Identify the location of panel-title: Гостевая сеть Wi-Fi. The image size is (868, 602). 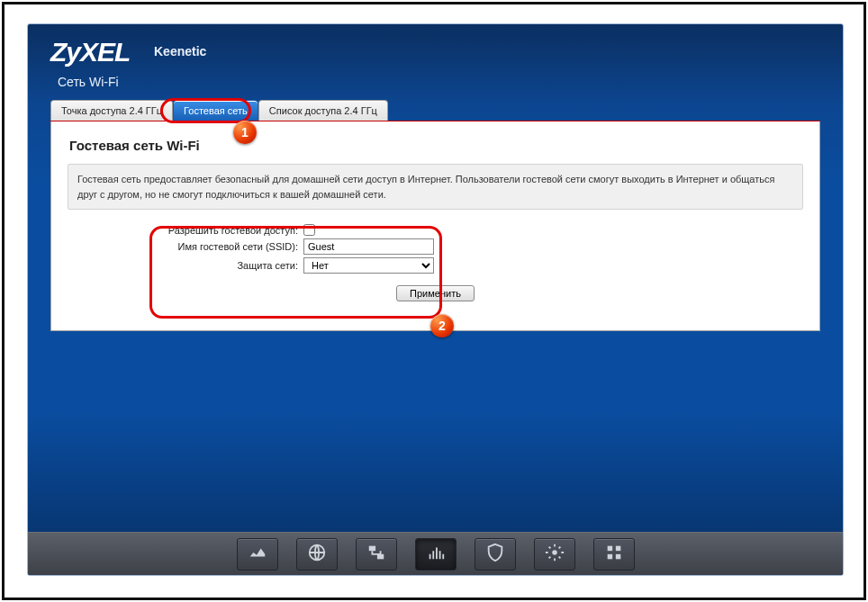
(436, 142).